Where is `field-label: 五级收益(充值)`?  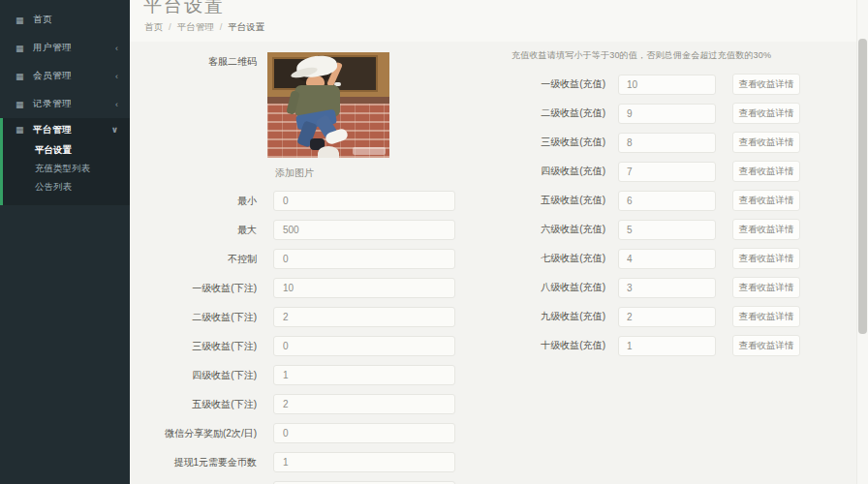 field-label: 五级收益(充值) is located at coordinates (560, 200).